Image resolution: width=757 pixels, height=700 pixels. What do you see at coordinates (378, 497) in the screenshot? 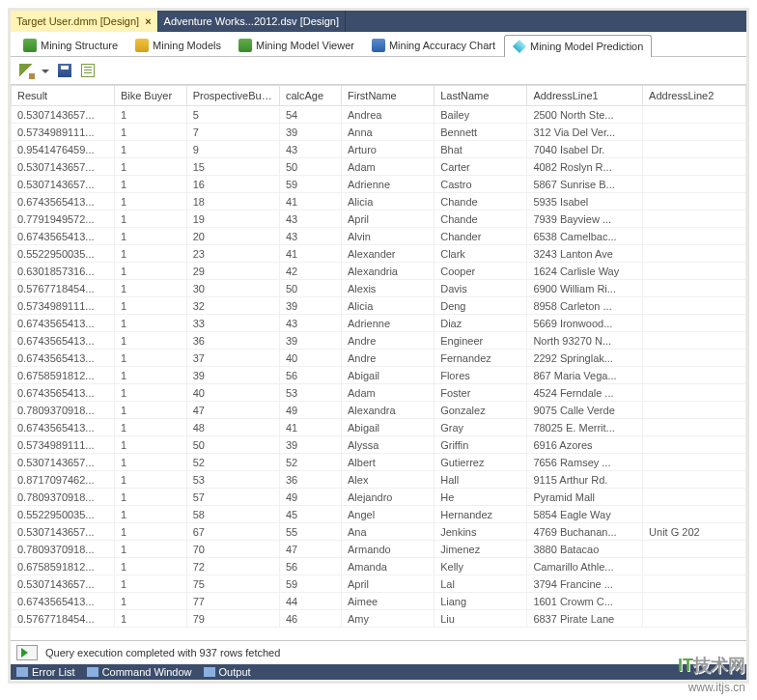
I see `table-row: 0.7809370918...15749AlejandroHePyramid M…` at bounding box center [378, 497].